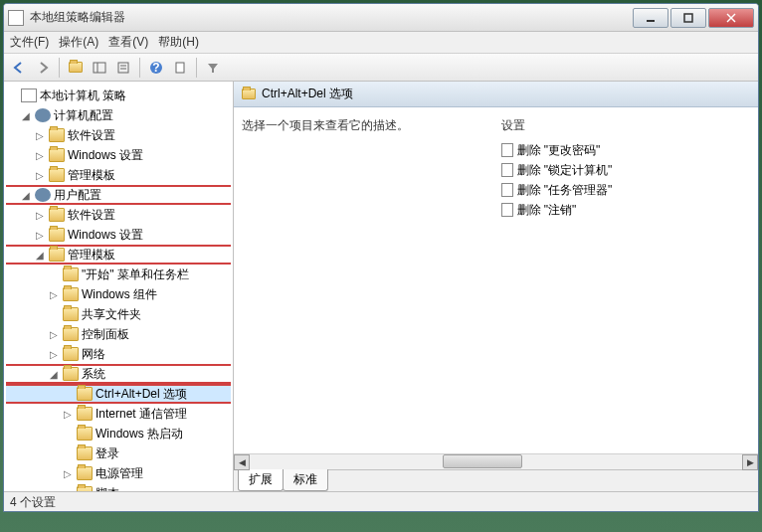  I want to click on maximize-button, so click(688, 18).